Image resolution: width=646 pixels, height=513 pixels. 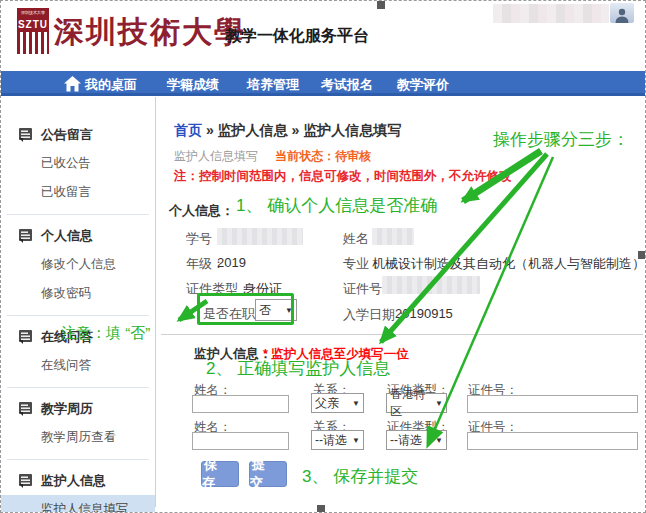 I want to click on annotation-step1: 1、 确认个人信息是否准确, so click(x=336, y=206).